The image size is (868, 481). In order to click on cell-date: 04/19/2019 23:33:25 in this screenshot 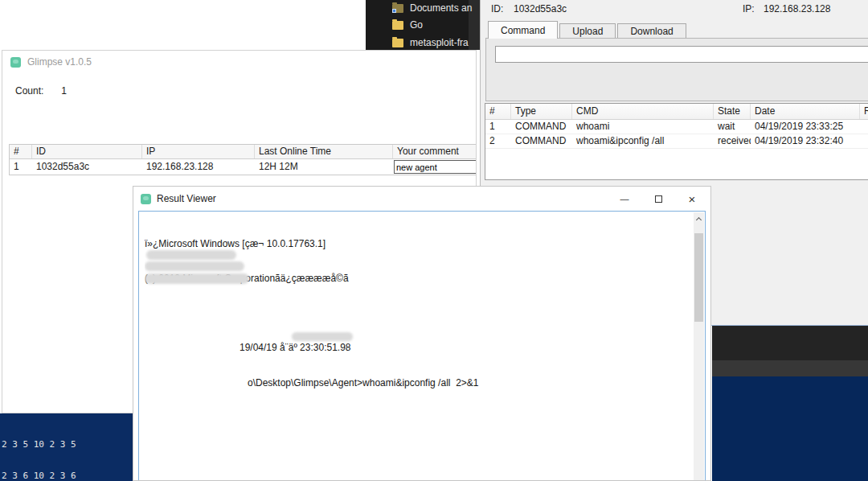, I will do `click(805, 127)`.